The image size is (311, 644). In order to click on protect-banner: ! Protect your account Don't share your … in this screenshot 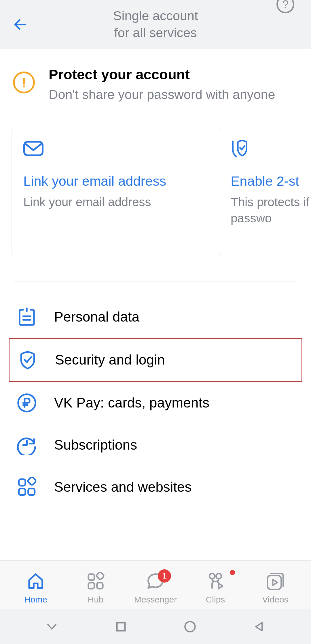, I will do `click(156, 82)`.